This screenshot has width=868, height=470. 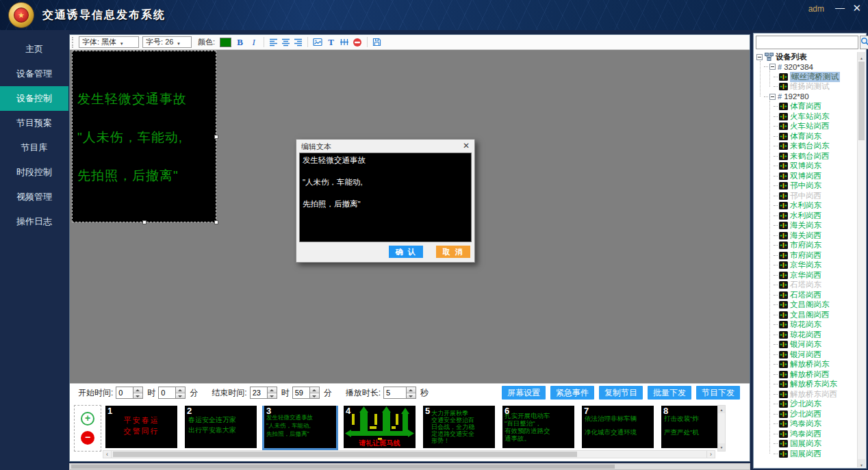 I want to click on end-minute-input, so click(x=301, y=393).